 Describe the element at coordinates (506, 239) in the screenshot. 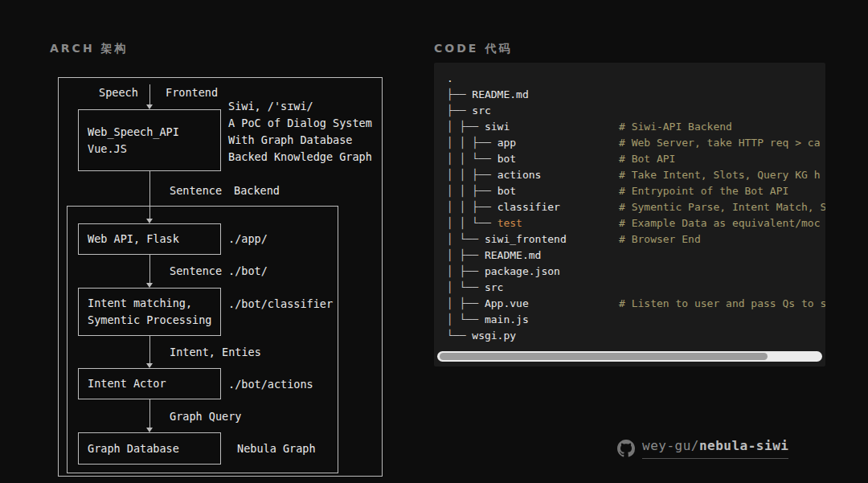

I see `tree-row: │ └── siwi_frontend# Browser End` at that location.